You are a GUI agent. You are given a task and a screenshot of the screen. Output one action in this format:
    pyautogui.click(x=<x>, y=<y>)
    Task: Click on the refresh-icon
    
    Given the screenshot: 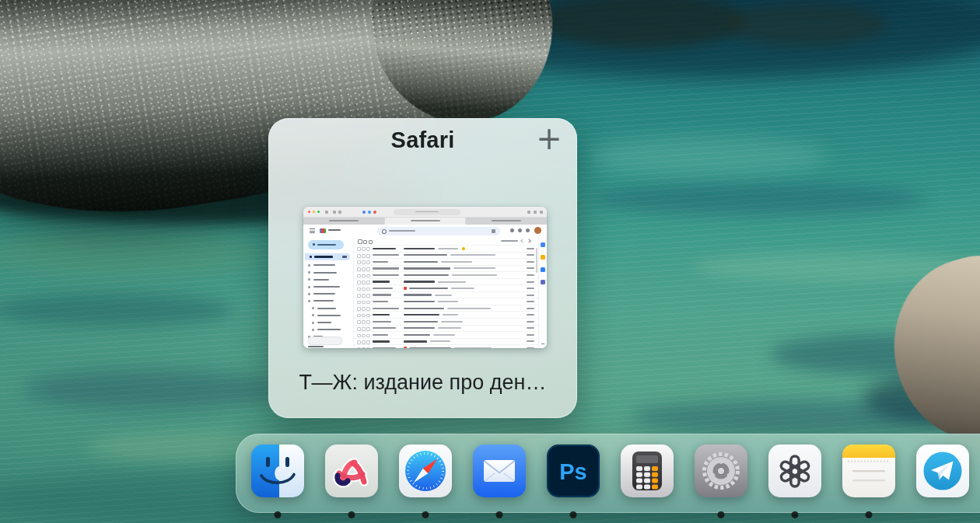 What is the action you would take?
    pyautogui.click(x=366, y=242)
    